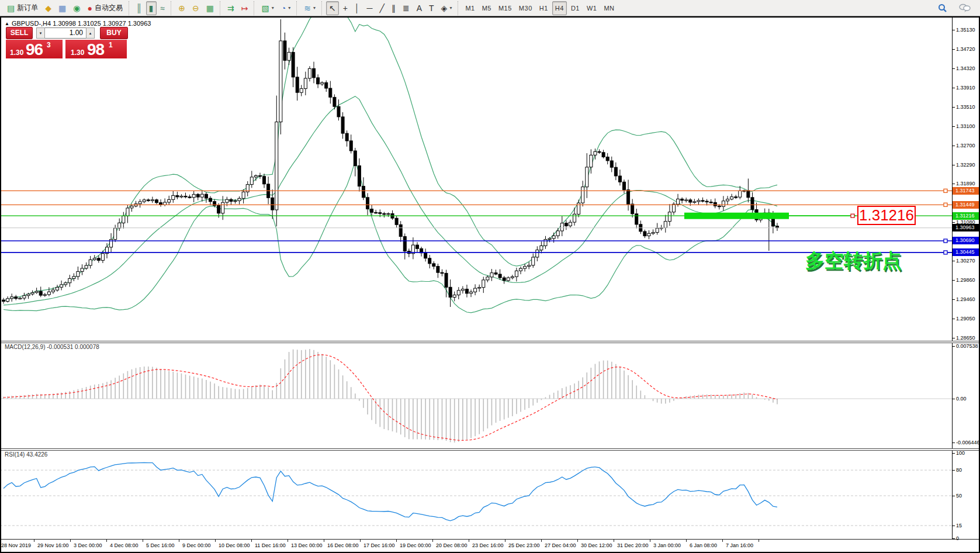 The height and width of the screenshot is (553, 980). I want to click on new-order-button: ▤新订单, so click(22, 8).